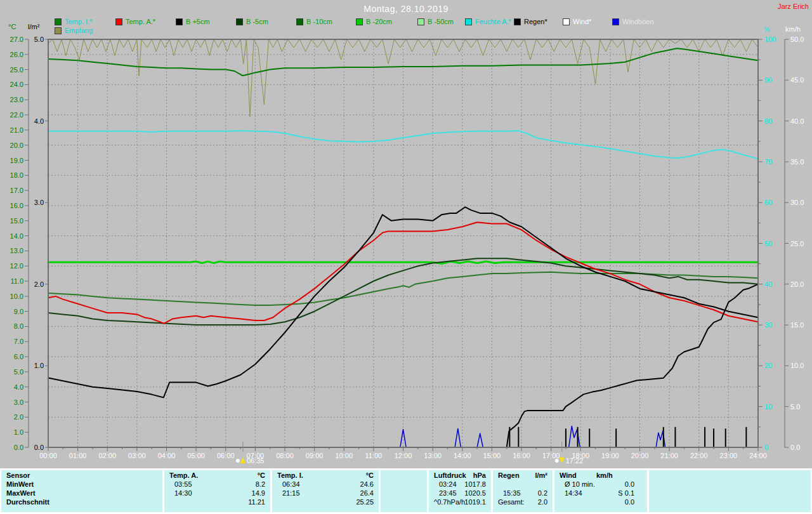  What do you see at coordinates (768, 202) in the screenshot?
I see `pct-tick-label: 60` at bounding box center [768, 202].